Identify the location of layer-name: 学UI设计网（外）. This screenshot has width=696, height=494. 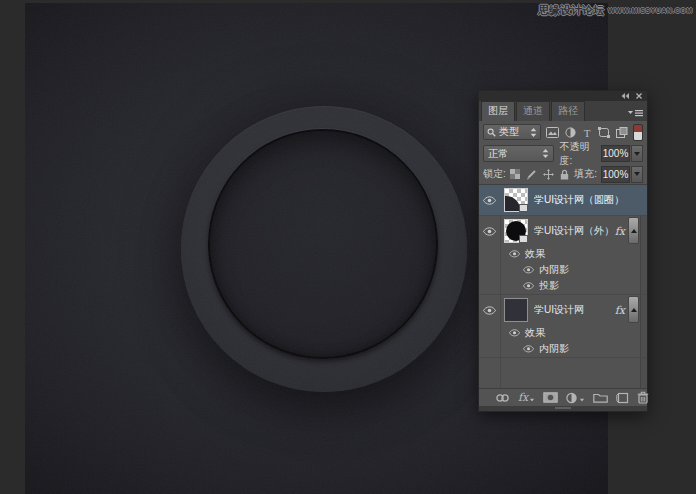
(574, 231).